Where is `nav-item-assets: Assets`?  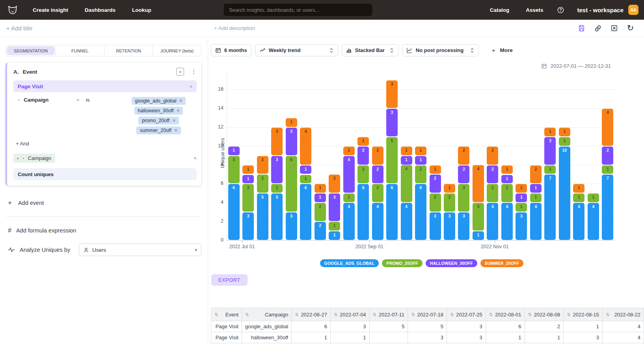 nav-item-assets: Assets is located at coordinates (534, 10).